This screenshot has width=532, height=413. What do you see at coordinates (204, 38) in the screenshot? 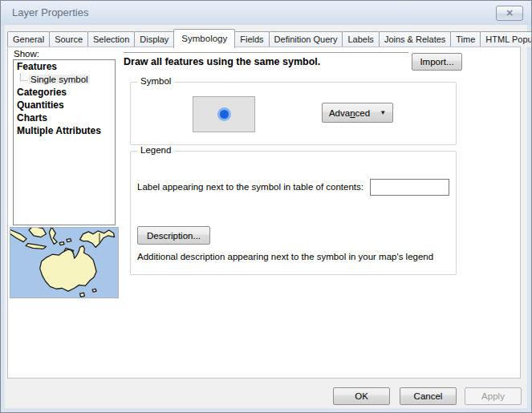
I see `tab-symbology: Symbology` at bounding box center [204, 38].